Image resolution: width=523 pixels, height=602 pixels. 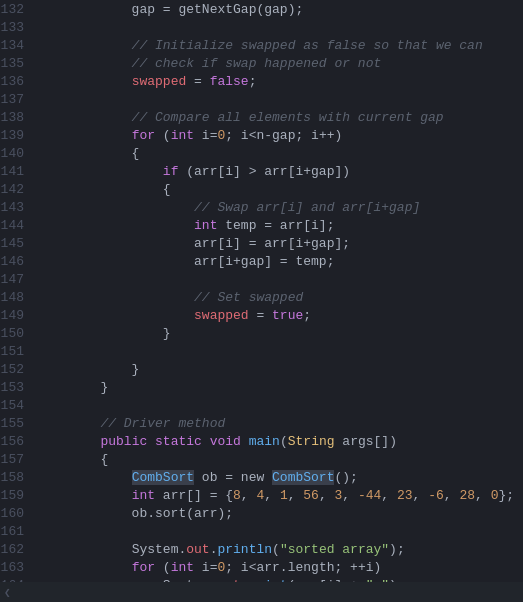 What do you see at coordinates (280, 442) in the screenshot?
I see `line-content: public static void main(String args[])` at bounding box center [280, 442].